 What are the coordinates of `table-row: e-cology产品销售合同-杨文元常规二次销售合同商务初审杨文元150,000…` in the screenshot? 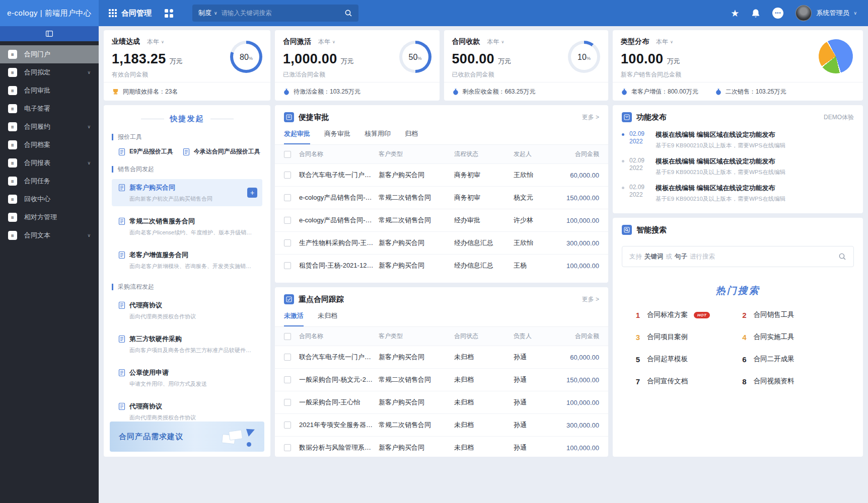 It's located at (442, 197).